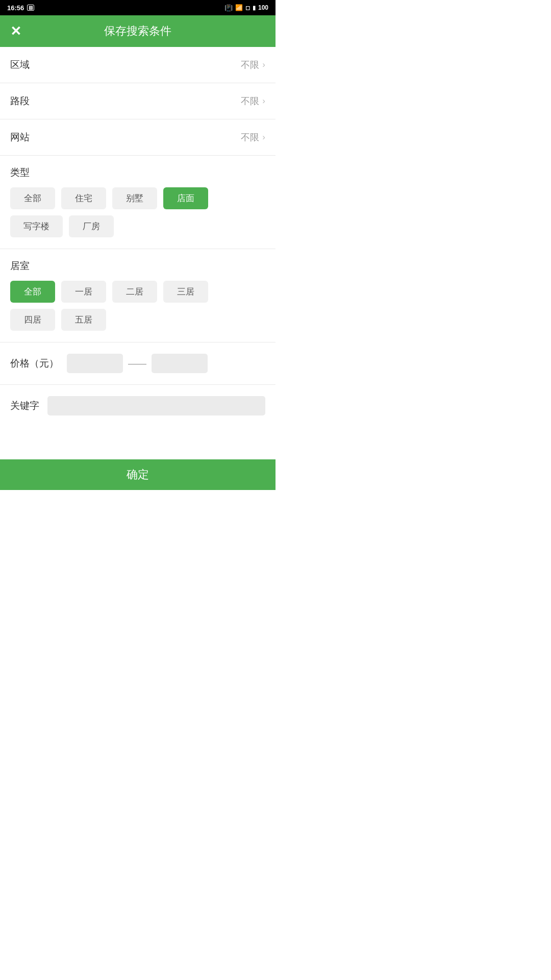  Describe the element at coordinates (137, 363) in the screenshot. I see `price-dash: ——` at that location.